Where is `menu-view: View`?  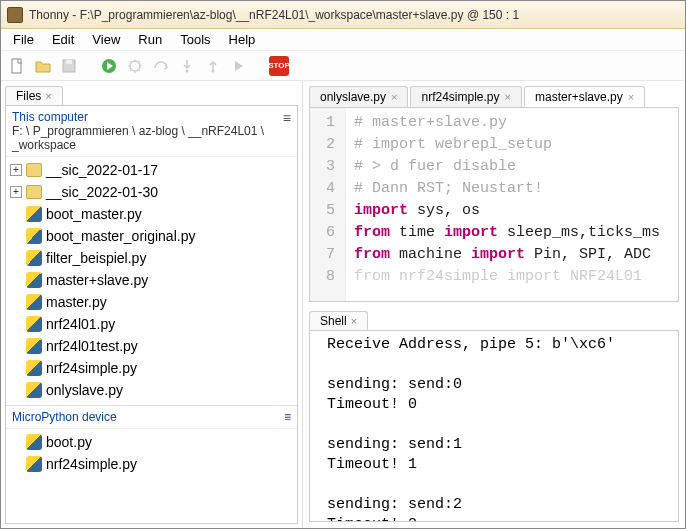
menu-view: View is located at coordinates (106, 40).